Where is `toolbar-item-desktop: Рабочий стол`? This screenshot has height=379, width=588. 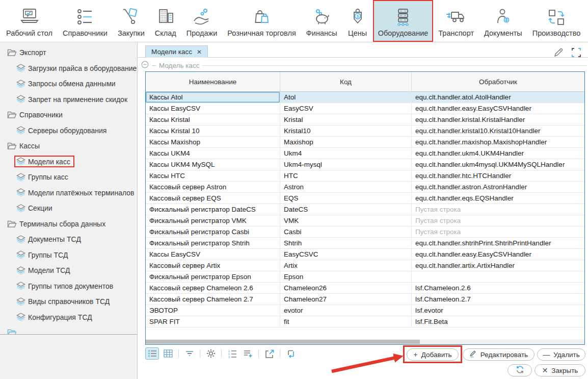
toolbar-item-desktop: Рабочий стол is located at coordinates (30, 21).